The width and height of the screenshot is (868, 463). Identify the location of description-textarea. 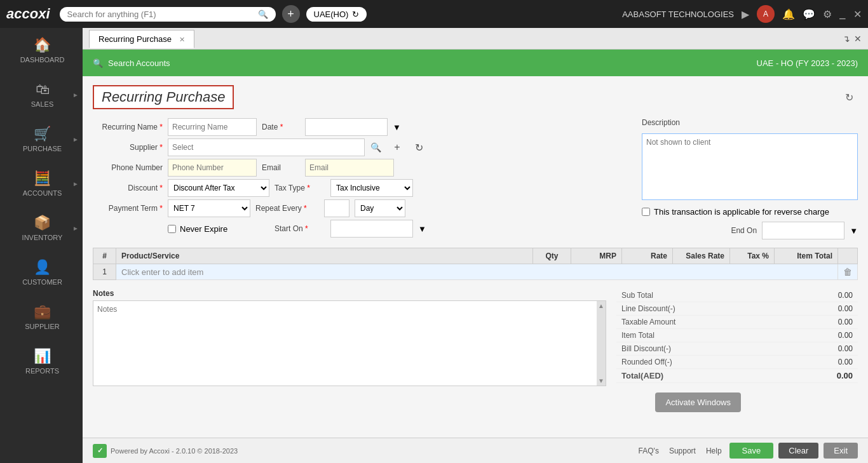
(750, 166).